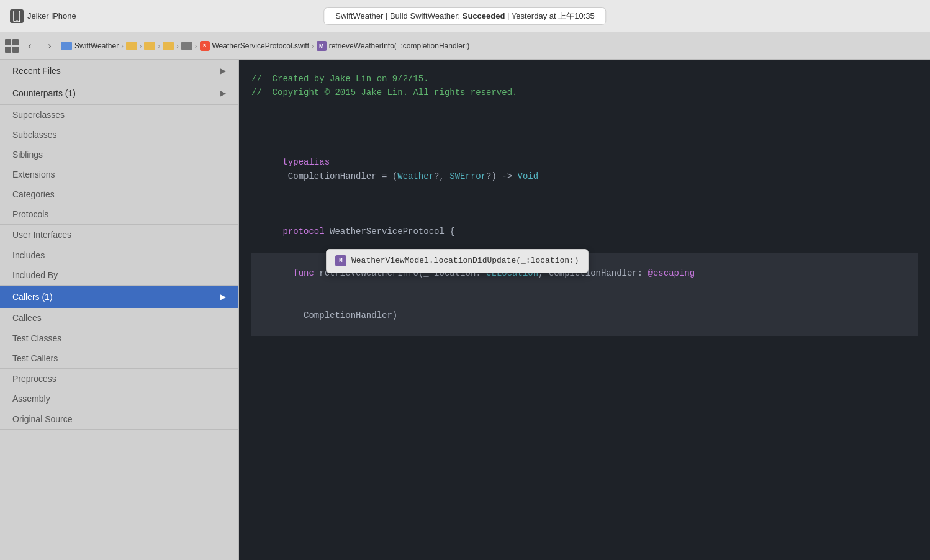  Describe the element at coordinates (30, 46) in the screenshot. I see `back-button: ‹` at that location.